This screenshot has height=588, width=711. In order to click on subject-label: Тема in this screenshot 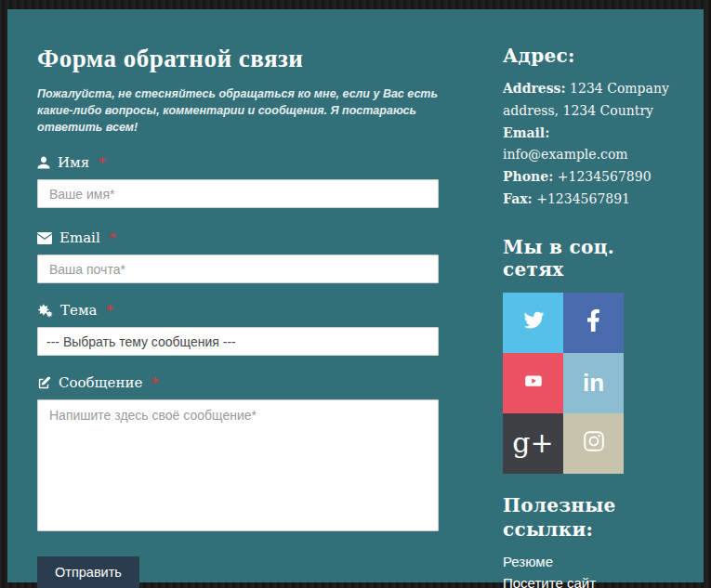, I will do `click(79, 310)`.